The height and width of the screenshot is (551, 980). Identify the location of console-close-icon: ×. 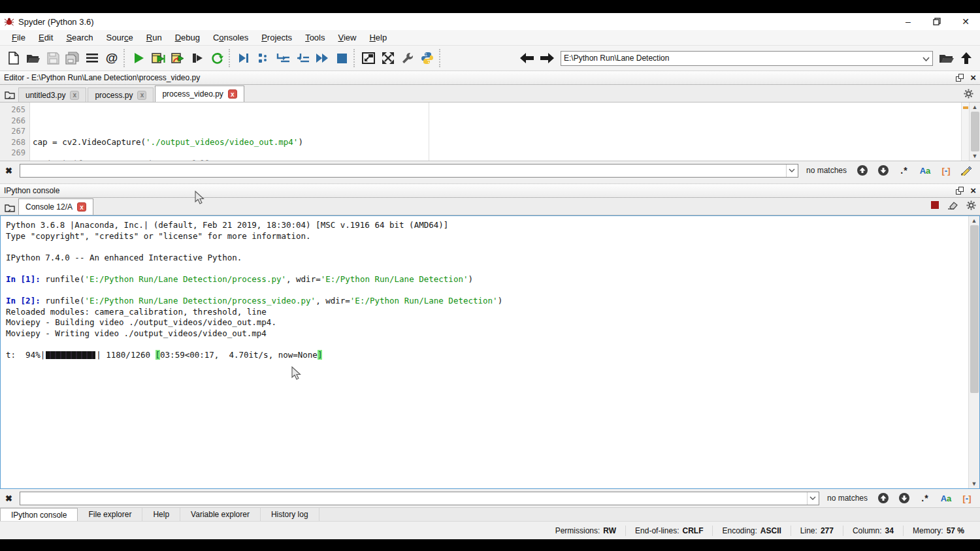
(973, 191).